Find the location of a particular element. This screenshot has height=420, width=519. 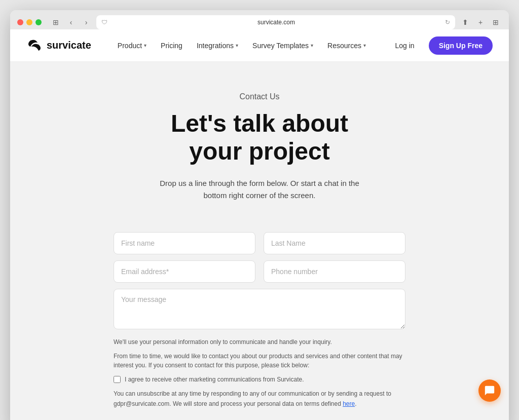

logo-icon is located at coordinates (34, 46).